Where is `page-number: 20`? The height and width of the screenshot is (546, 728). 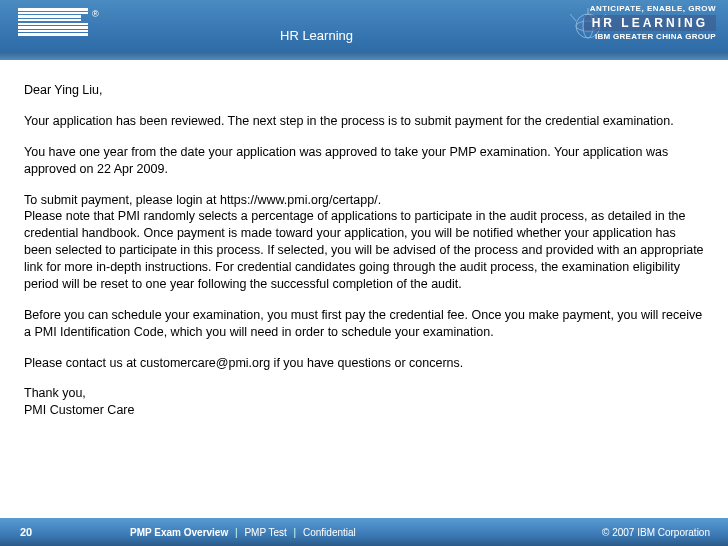 page-number: 20 is located at coordinates (26, 532).